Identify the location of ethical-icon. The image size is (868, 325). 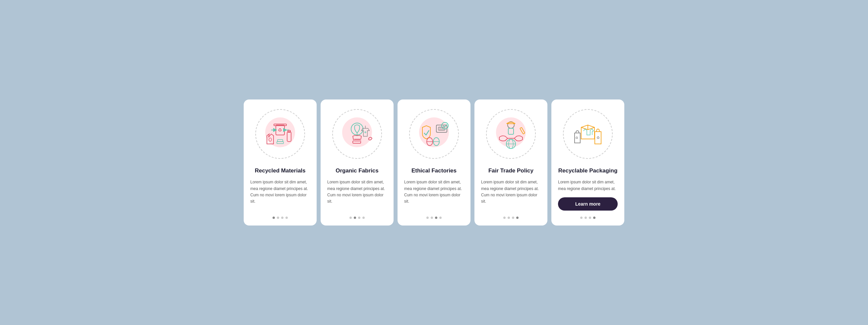
(434, 134).